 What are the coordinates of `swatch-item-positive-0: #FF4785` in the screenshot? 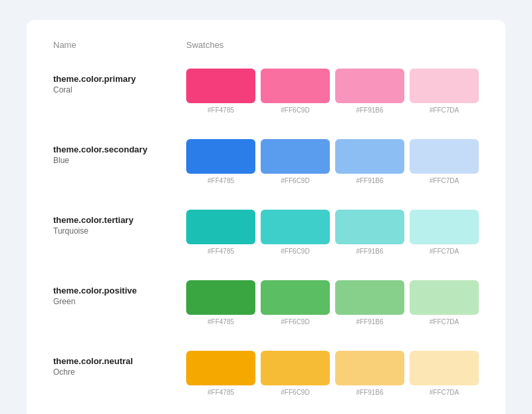 It's located at (221, 303).